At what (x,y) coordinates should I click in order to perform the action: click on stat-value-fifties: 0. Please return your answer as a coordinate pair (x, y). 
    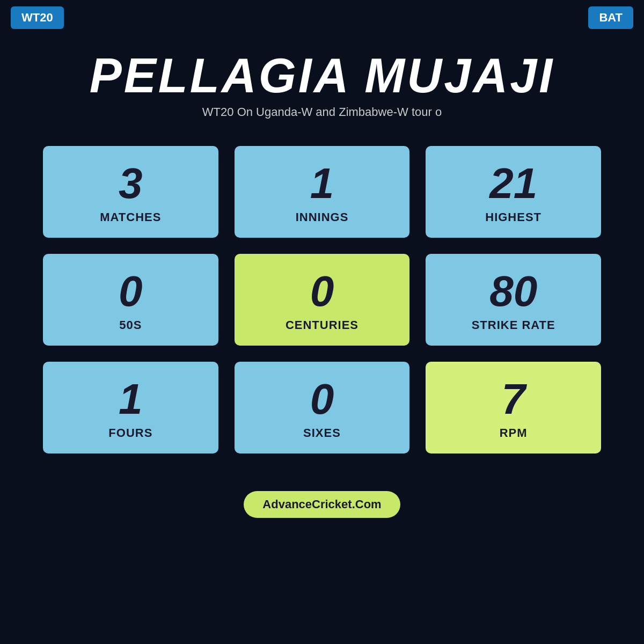
    Looking at the image, I should click on (131, 291).